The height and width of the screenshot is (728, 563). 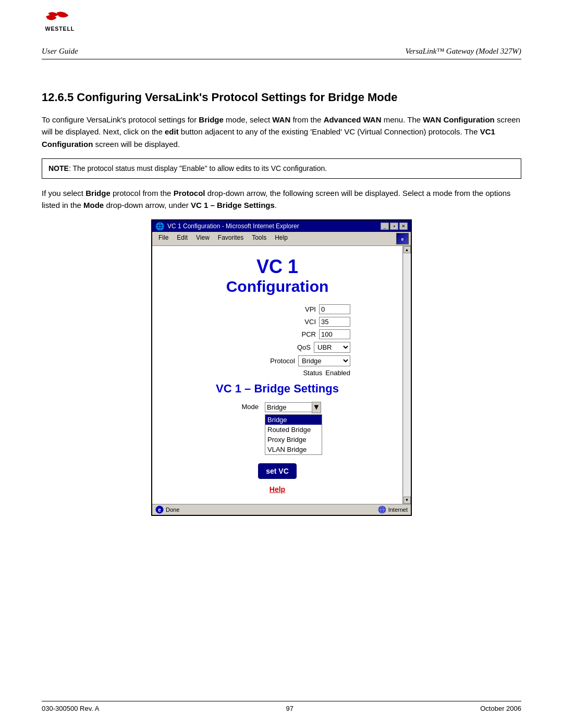 I want to click on protocol-label: Protocol, so click(x=277, y=361).